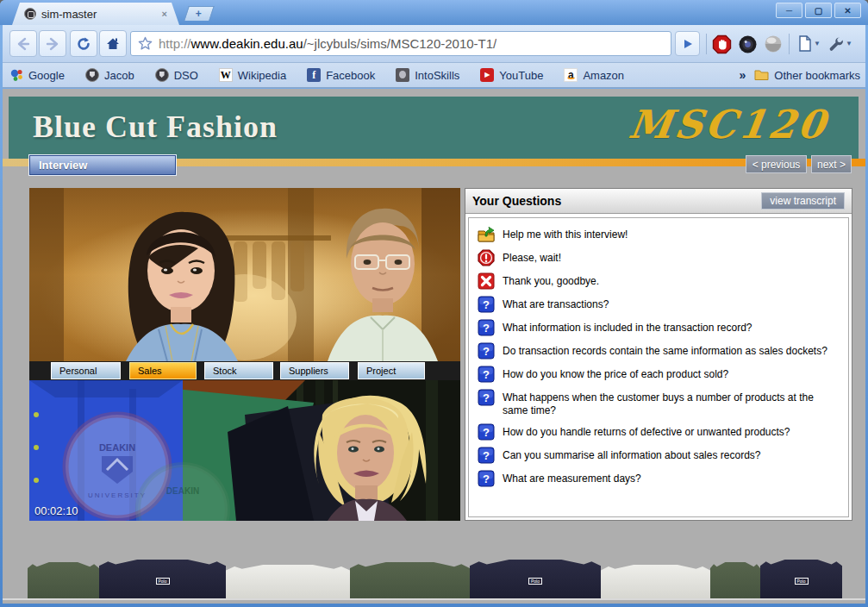 The height and width of the screenshot is (607, 868). Describe the element at coordinates (434, 44) in the screenshot. I see `browser-toolbar: http://www.deakin.edu.au/~jlcybuls/sims/…` at that location.